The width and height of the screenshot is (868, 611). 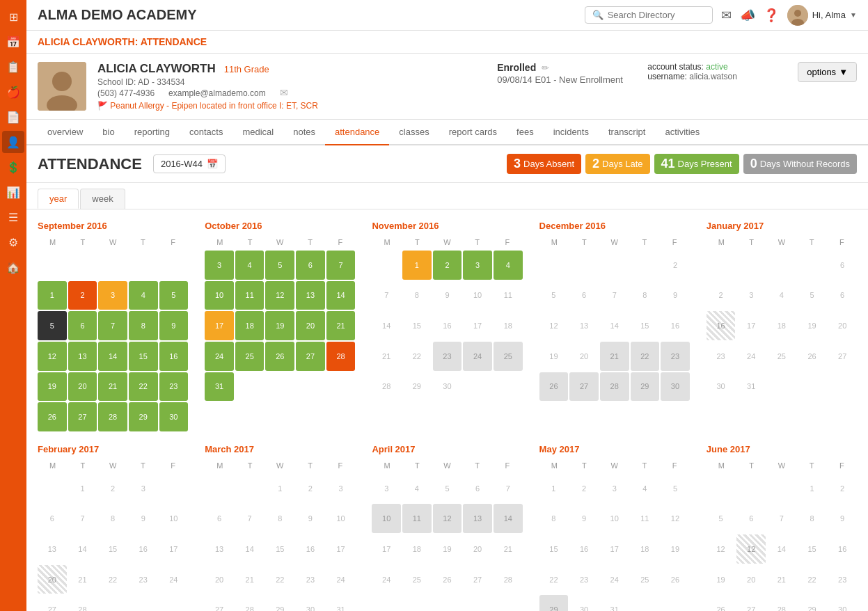 I want to click on month-june-2017: June 2017 MTWTF 12 56789 1212141516 1920…, so click(x=782, y=527).